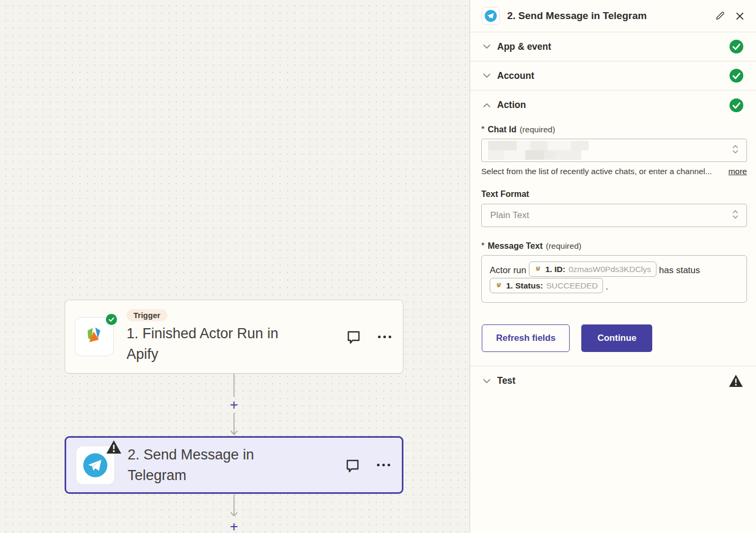 The width and height of the screenshot is (756, 533). What do you see at coordinates (509, 215) in the screenshot?
I see `text-format-value: Plain Text` at bounding box center [509, 215].